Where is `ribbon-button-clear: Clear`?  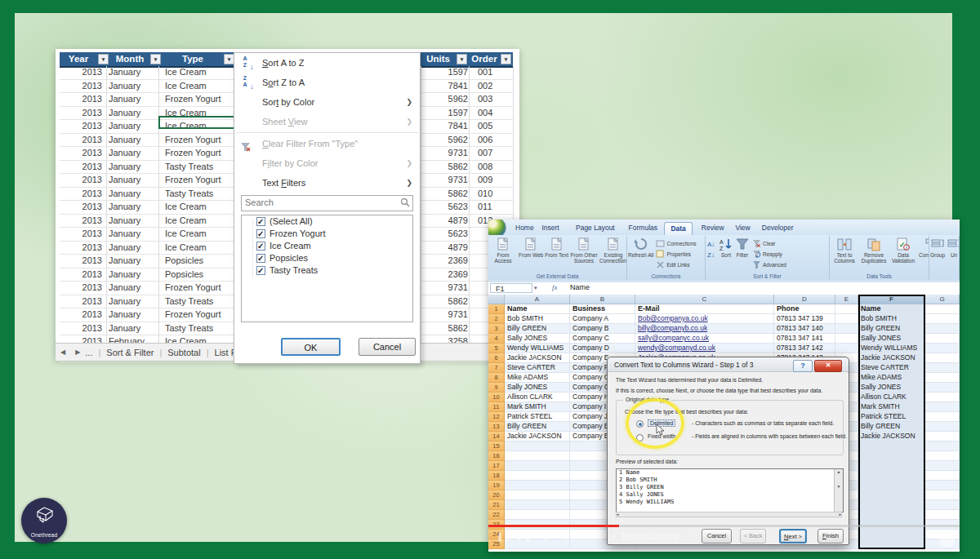
ribbon-button-clear: Clear is located at coordinates (768, 243).